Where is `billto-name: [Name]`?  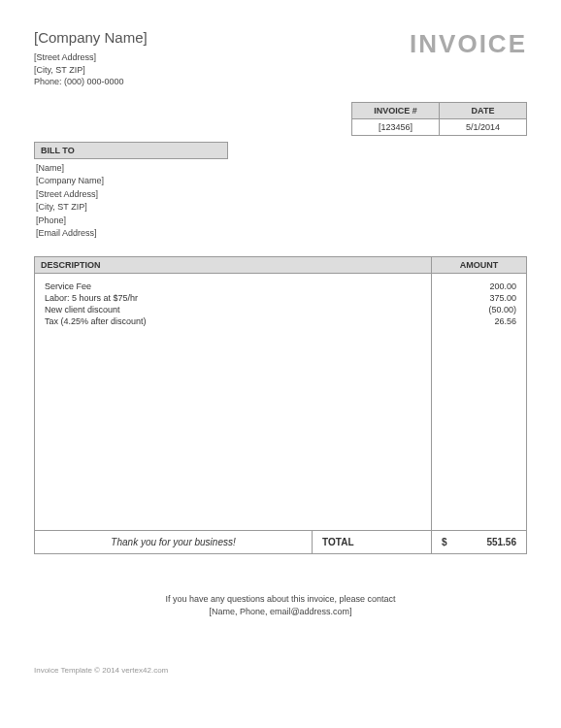 billto-name: [Name] is located at coordinates (280, 169).